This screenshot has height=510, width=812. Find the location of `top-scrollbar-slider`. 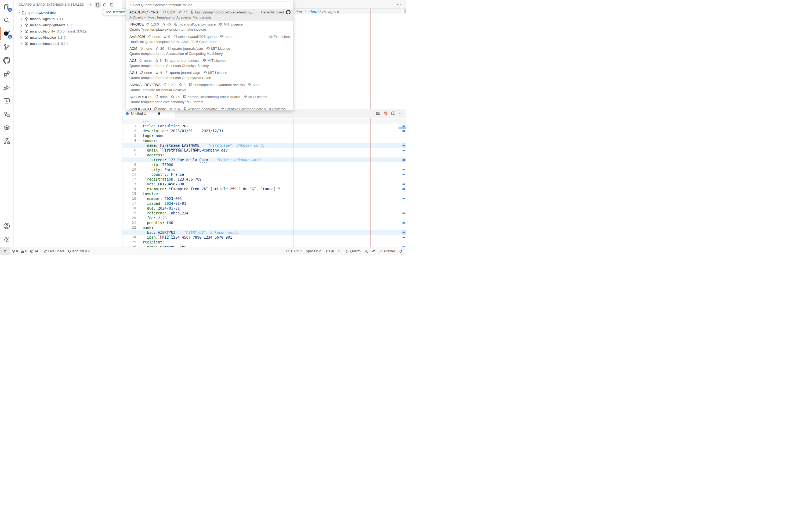

top-scrollbar-slider is located at coordinates (405, 11).